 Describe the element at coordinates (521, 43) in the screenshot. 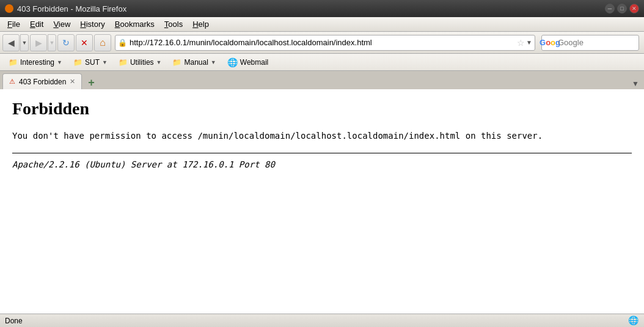

I see `bookmark-star-icon: ☆` at that location.